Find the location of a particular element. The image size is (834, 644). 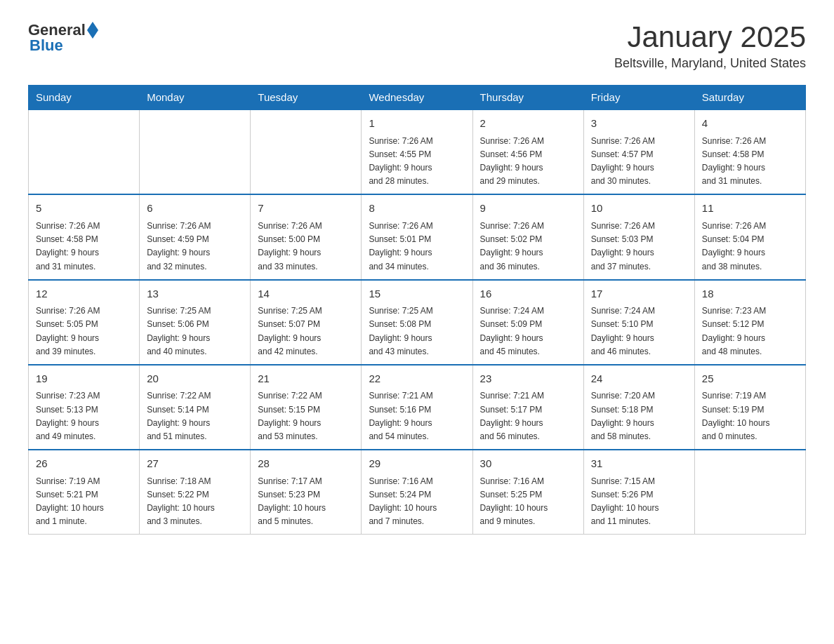

day-info: Sunrise: 7:22 AM Sunset: 5:15 PM Dayligh… is located at coordinates (306, 417).